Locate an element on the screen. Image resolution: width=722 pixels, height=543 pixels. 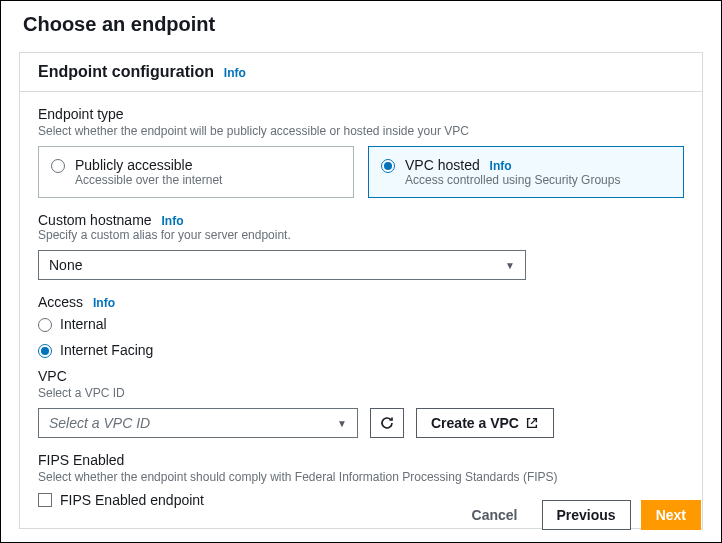
custom-hostname-info-link: Info is located at coordinates (173, 221).